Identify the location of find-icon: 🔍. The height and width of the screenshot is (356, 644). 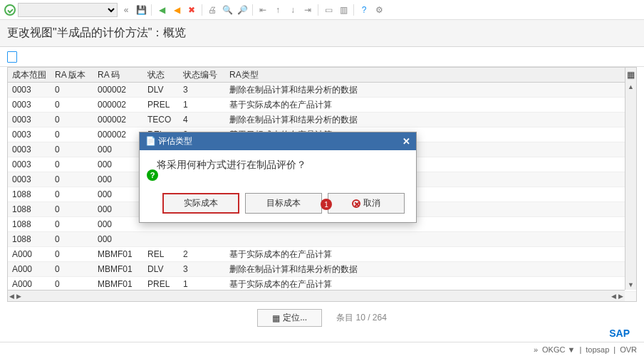
(227, 10).